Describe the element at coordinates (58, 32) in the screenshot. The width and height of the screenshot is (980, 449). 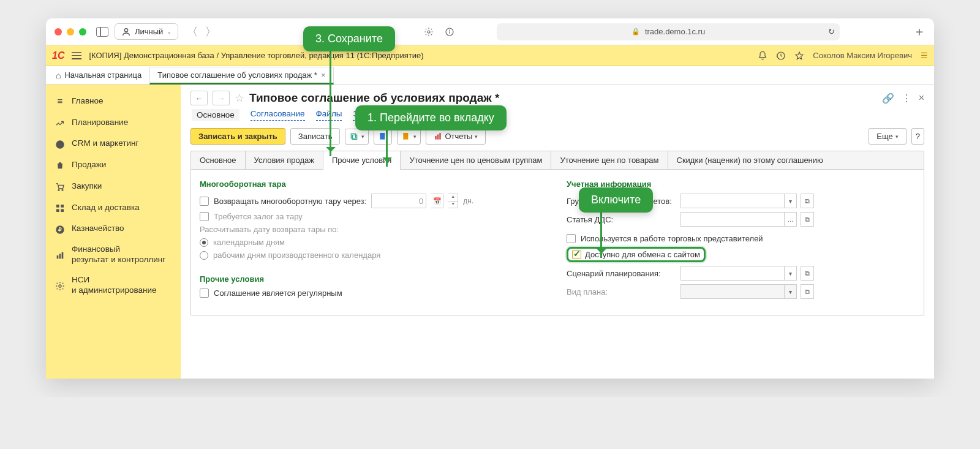
I see `close-window-dot` at that location.